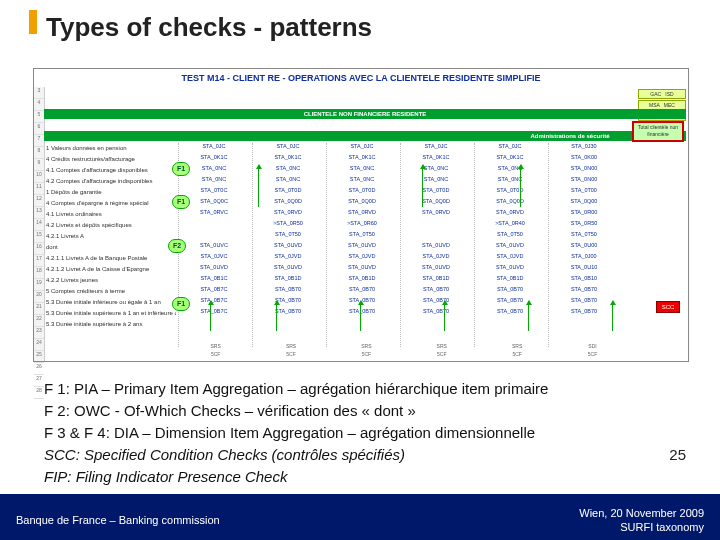 The width and height of the screenshot is (720, 540). I want to click on badge: MEC, so click(670, 105).